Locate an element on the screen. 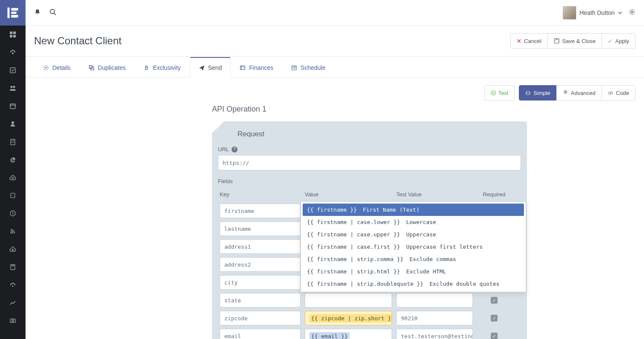  key-input: address1 is located at coordinates (260, 247).